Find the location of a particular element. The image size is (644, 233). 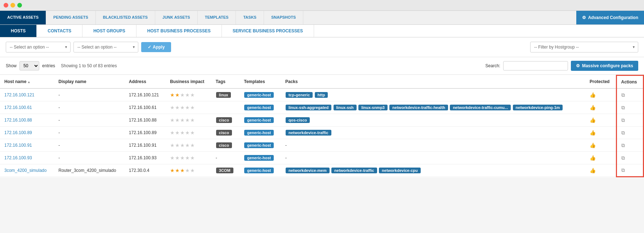

cell-protected: 👍 is located at coordinates (601, 120).